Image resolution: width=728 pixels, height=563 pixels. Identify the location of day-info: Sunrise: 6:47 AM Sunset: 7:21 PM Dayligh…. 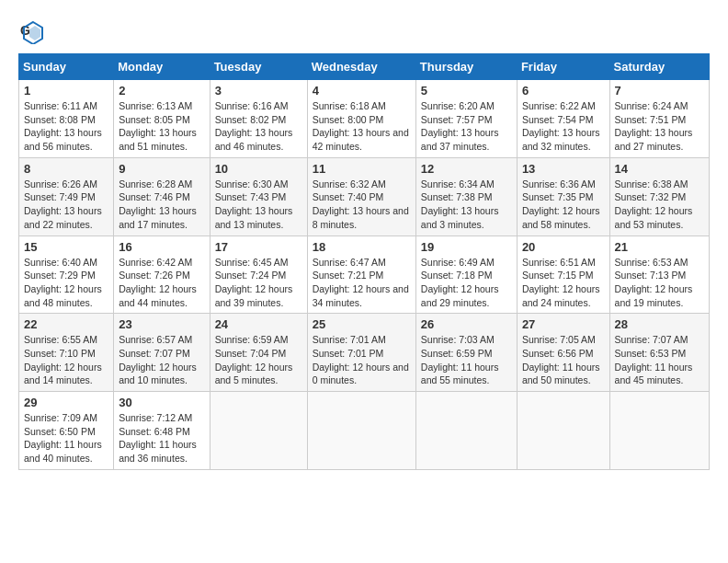
(362, 283).